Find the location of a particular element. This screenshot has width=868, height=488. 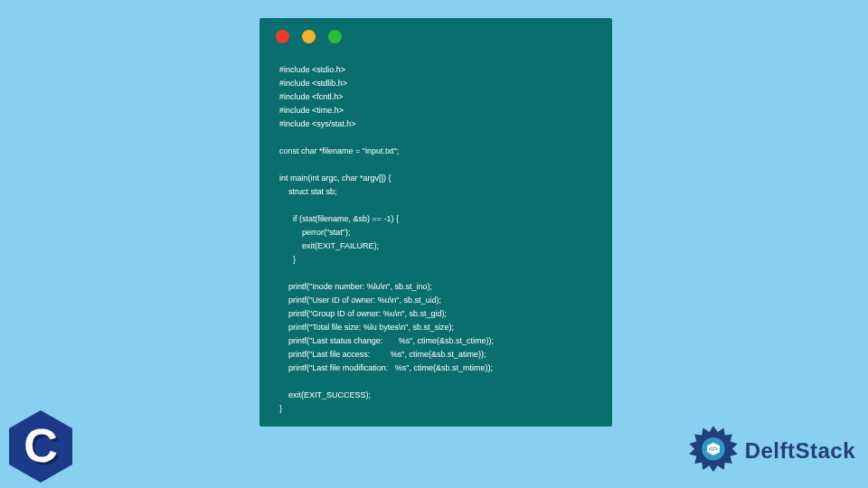

window-titlebar is located at coordinates (436, 36).